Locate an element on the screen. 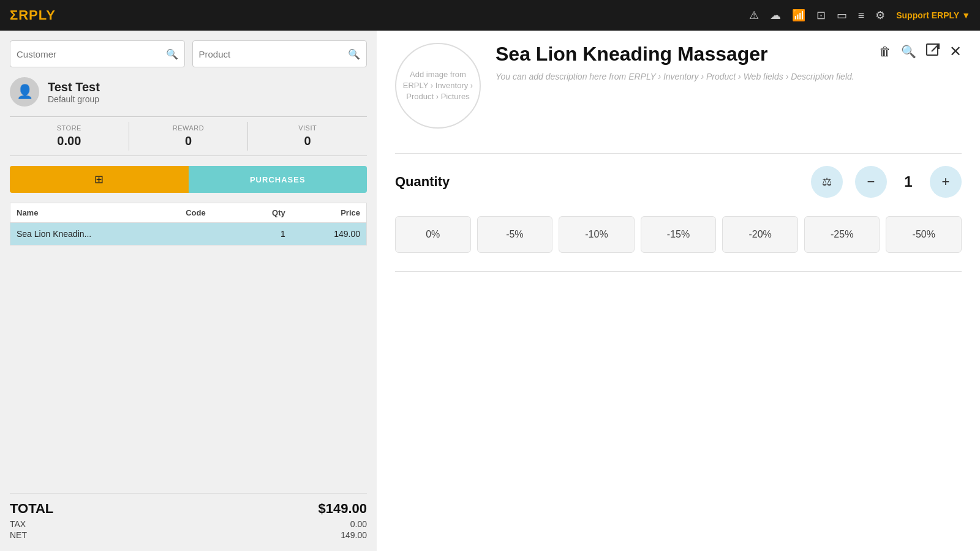  discount-5-button: -5% is located at coordinates (515, 234).